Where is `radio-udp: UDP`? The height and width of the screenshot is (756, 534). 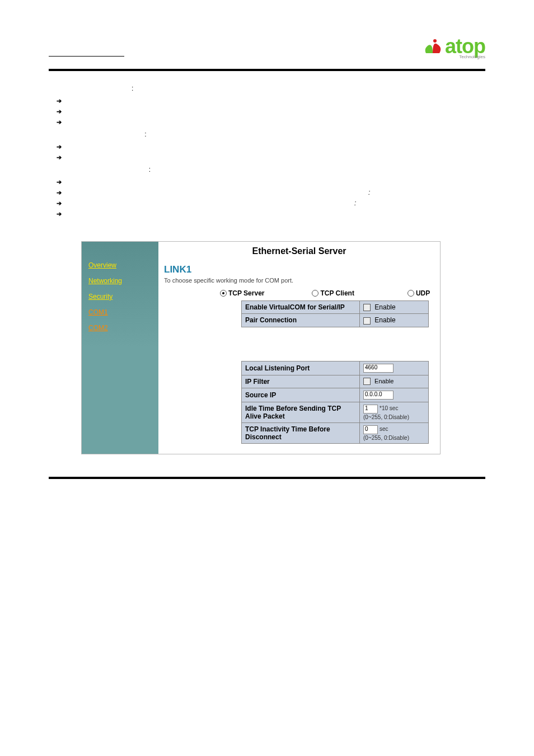 radio-udp: UDP is located at coordinates (419, 293).